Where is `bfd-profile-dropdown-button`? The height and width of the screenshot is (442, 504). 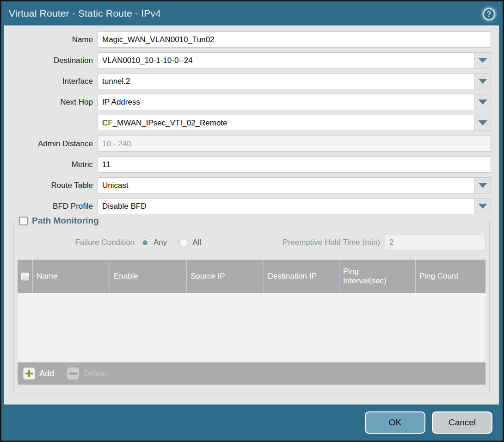
bfd-profile-dropdown-button is located at coordinates (483, 206).